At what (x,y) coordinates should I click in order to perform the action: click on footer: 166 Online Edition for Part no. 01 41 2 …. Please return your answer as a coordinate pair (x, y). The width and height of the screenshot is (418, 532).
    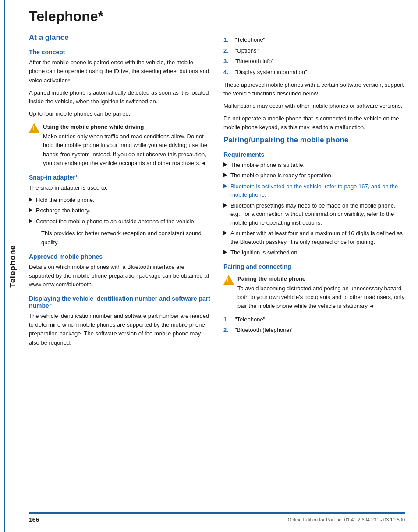
    Looking at the image, I should click on (217, 518).